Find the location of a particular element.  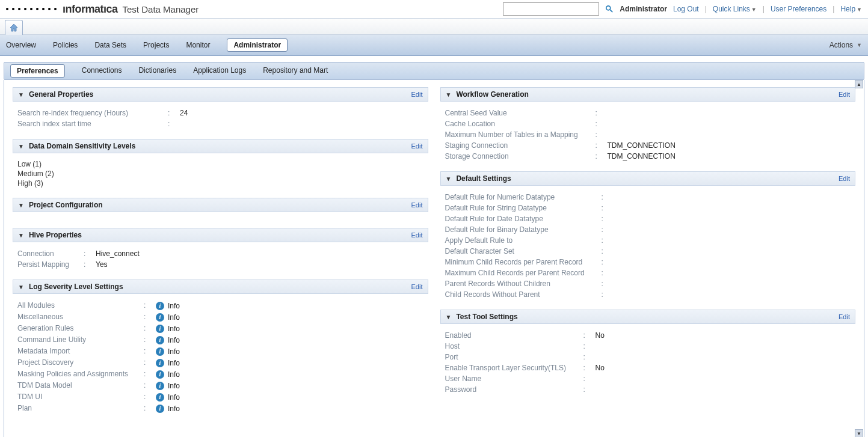

value: No is located at coordinates (600, 335).